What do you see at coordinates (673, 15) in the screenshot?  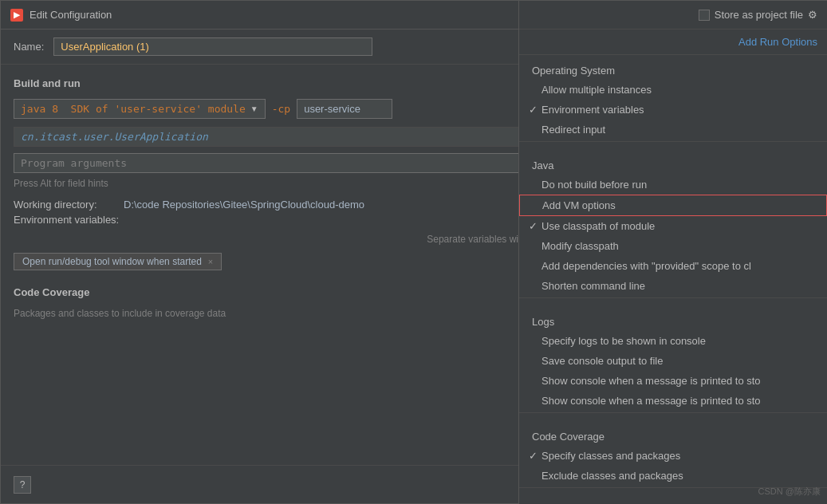 I see `dropdown-top-bar: Store as project file ⚙` at bounding box center [673, 15].